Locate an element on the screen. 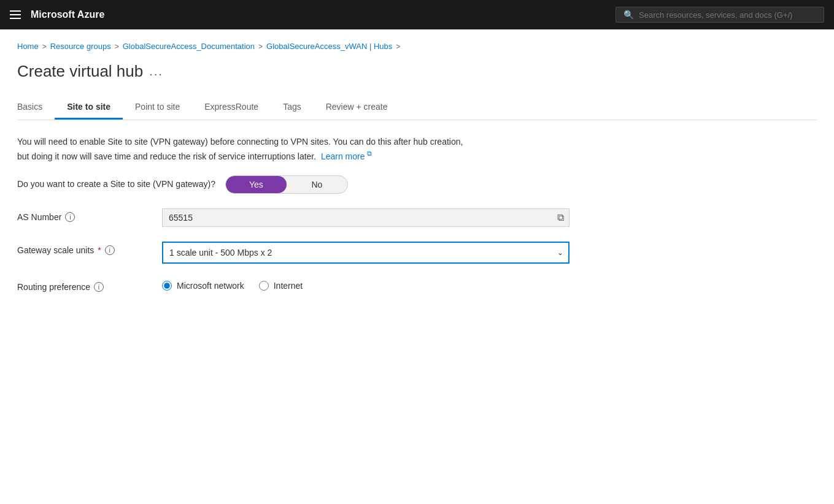 Image resolution: width=834 pixels, height=504 pixels. as-number-info-icon: i is located at coordinates (70, 217).